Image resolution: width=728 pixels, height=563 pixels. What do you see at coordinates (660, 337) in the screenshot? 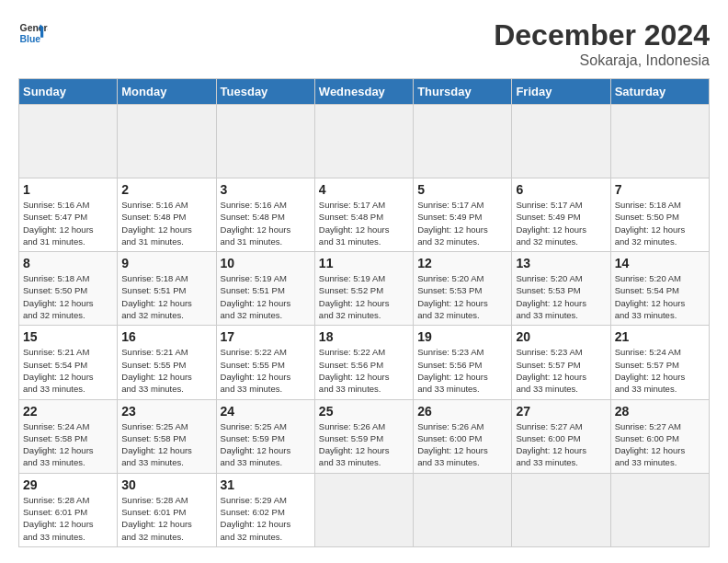
I see `day-number: 21` at bounding box center [660, 337].